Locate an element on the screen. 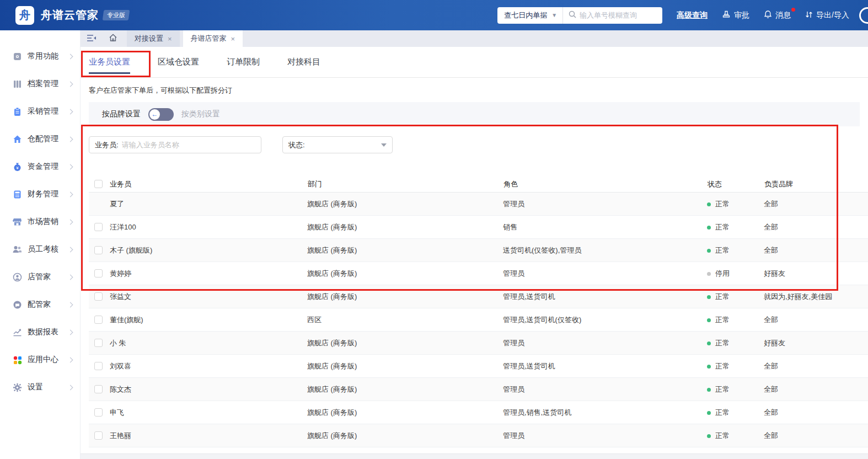 The image size is (868, 459). top-header: 舟 舟谱云管家 专业版 查七日内单据 ▼ 高级查询 审批 is located at coordinates (434, 15).